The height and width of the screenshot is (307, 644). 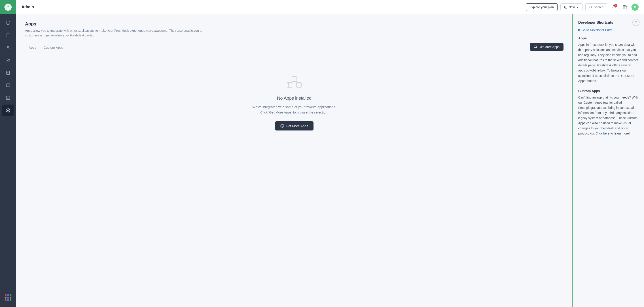 What do you see at coordinates (608, 113) in the screenshot?
I see `custom-apps-info-section: Custom Apps Can't find an app that fits …` at bounding box center [608, 113].